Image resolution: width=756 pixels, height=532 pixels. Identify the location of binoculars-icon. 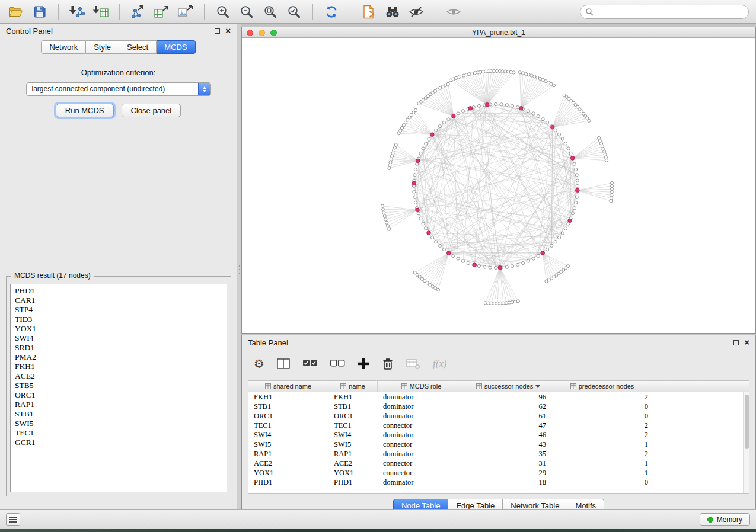
(393, 12).